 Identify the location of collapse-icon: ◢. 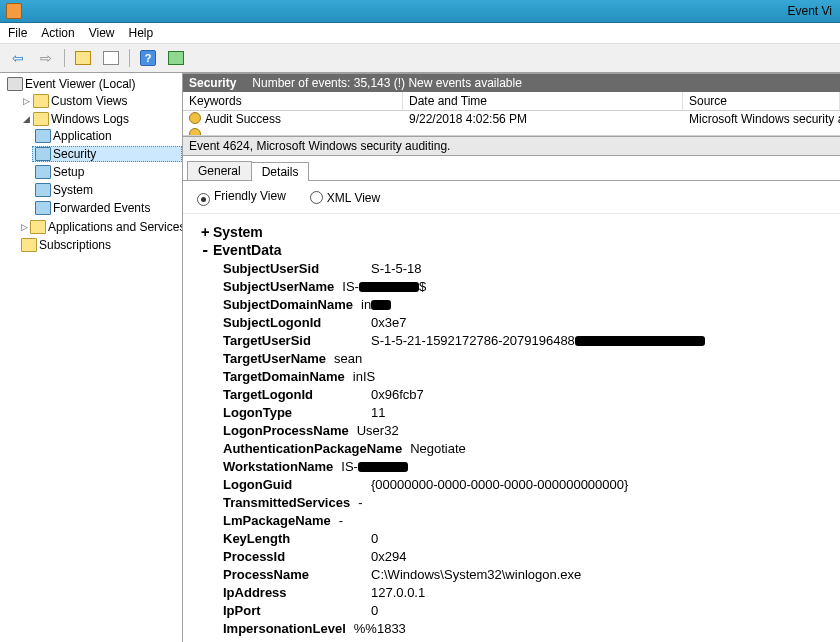
(26, 119).